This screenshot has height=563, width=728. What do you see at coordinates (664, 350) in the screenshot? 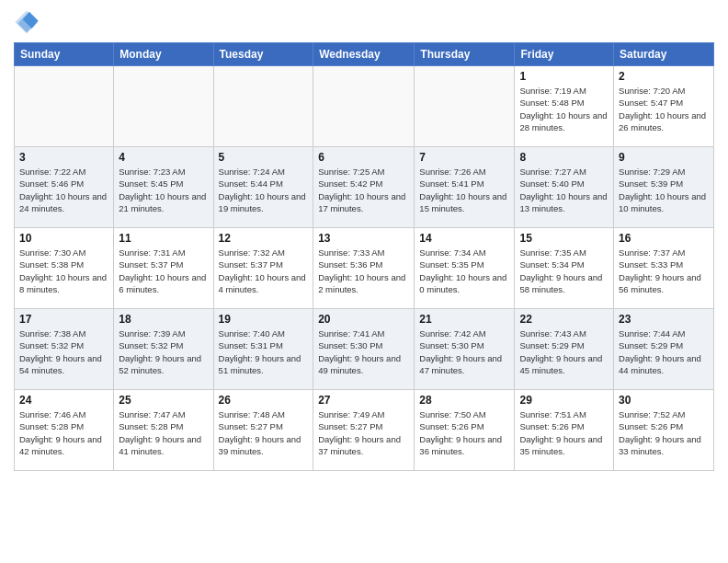
I see `calendar-cell: 23Sunrise: 7:44 AMSunset: 5:29 PMDayligh…` at bounding box center [664, 350].